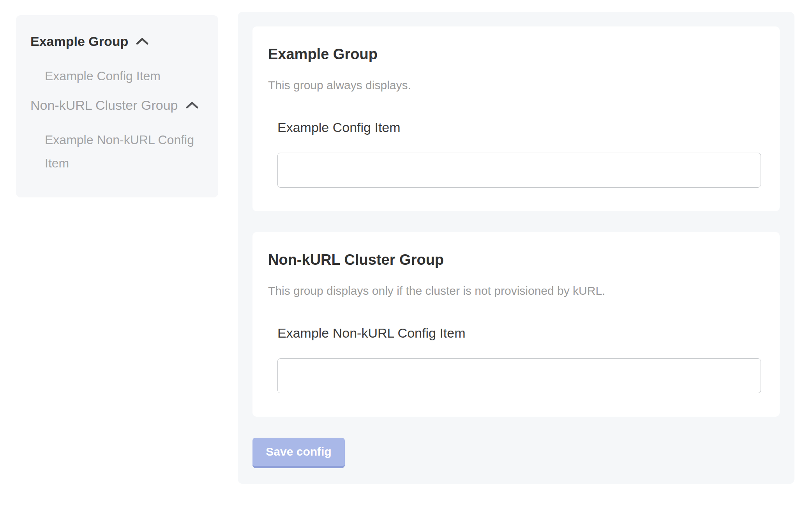  Describe the element at coordinates (123, 76) in the screenshot. I see `sidebar-item-example-config-item: Example Config Item` at that location.